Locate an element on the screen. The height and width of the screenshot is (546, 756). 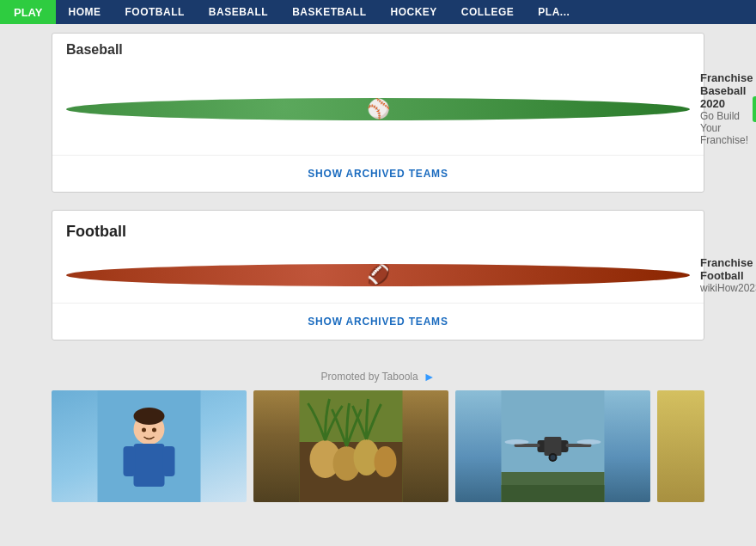
nav-baseball: BASEBALL is located at coordinates (239, 12).